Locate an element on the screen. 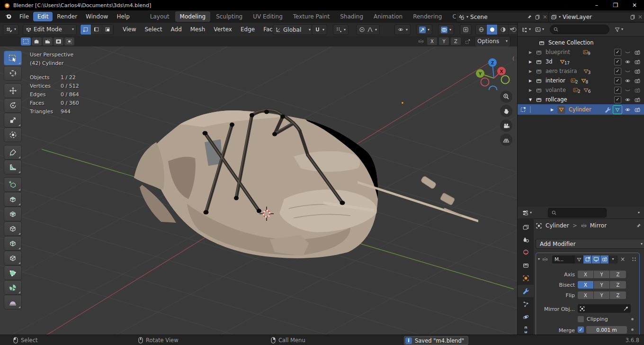 The height and width of the screenshot is (345, 644). tab-object is located at coordinates (526, 278).